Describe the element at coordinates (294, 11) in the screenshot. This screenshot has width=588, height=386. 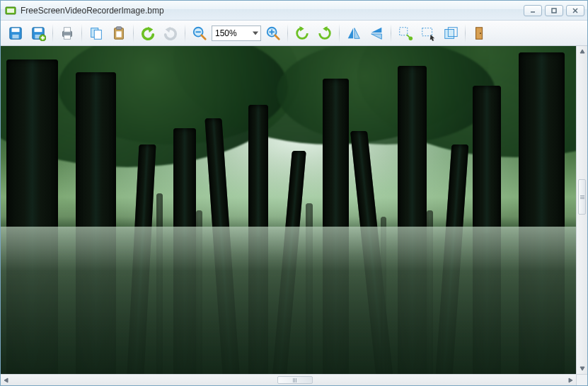
I see `titlebar: FreeScreenVideoRecorderImage.bmp` at that location.